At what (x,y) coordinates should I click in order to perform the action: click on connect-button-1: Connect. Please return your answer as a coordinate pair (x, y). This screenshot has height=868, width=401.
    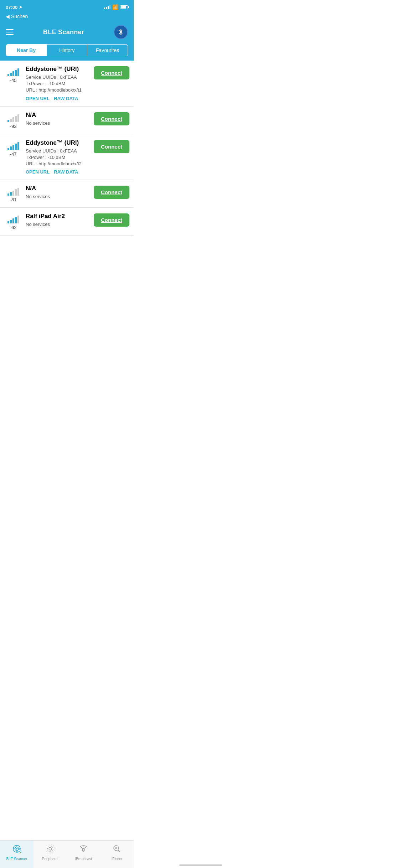
    Looking at the image, I should click on (112, 73).